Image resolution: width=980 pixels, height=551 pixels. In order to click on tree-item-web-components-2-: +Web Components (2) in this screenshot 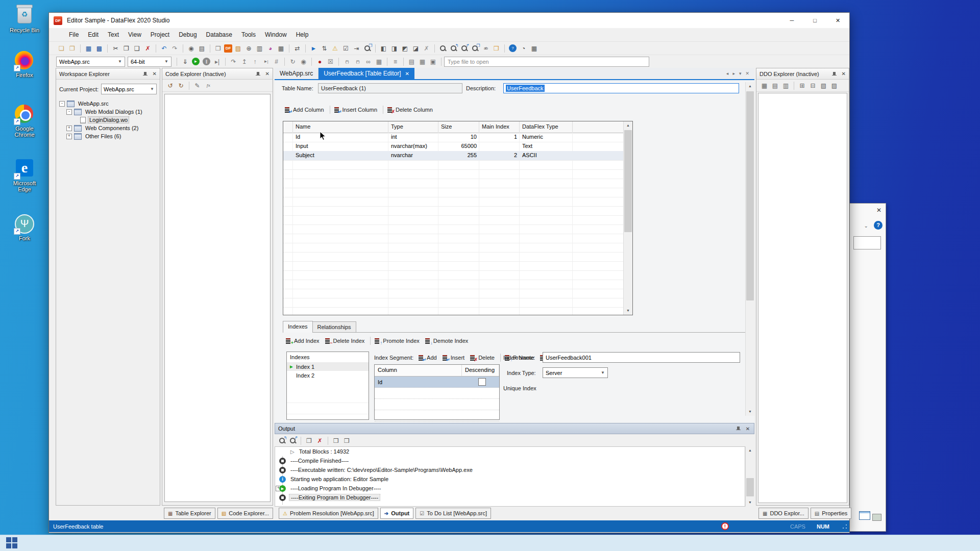, I will do `click(108, 128)`.